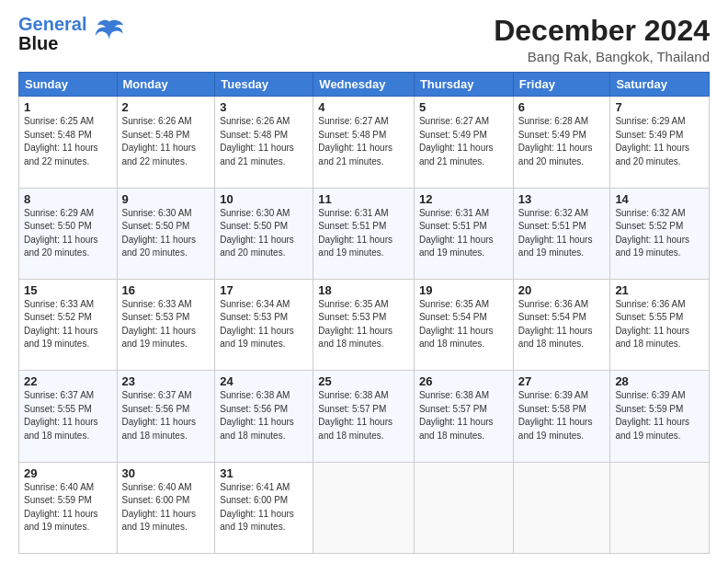 The image size is (728, 563). What do you see at coordinates (265, 508) in the screenshot?
I see `table-row: 31 Sunrise: 6:41 AM Sunset: 6:00 PM Dayl…` at bounding box center [265, 508].